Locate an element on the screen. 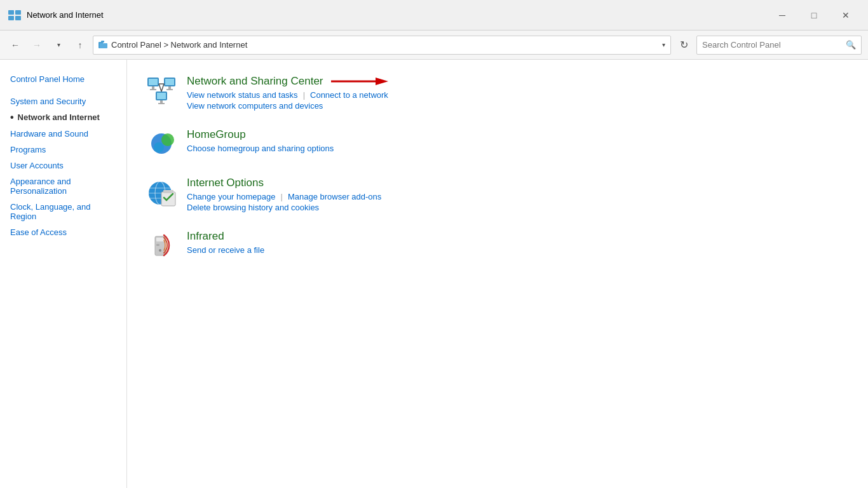 Image resolution: width=868 pixels, height=488 pixels. category-internet-options: Internet Options Change your homepage | … is located at coordinates (498, 194).